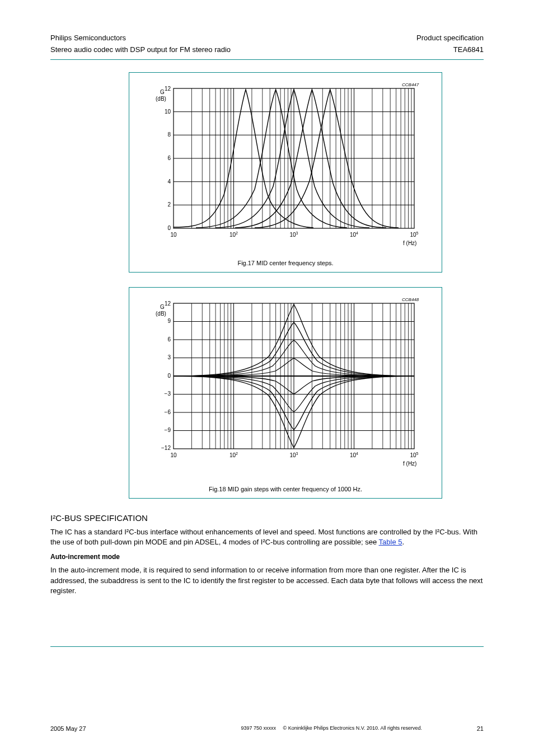 This screenshot has width=534, height=756. I want to click on svg-text: G, so click(162, 307).